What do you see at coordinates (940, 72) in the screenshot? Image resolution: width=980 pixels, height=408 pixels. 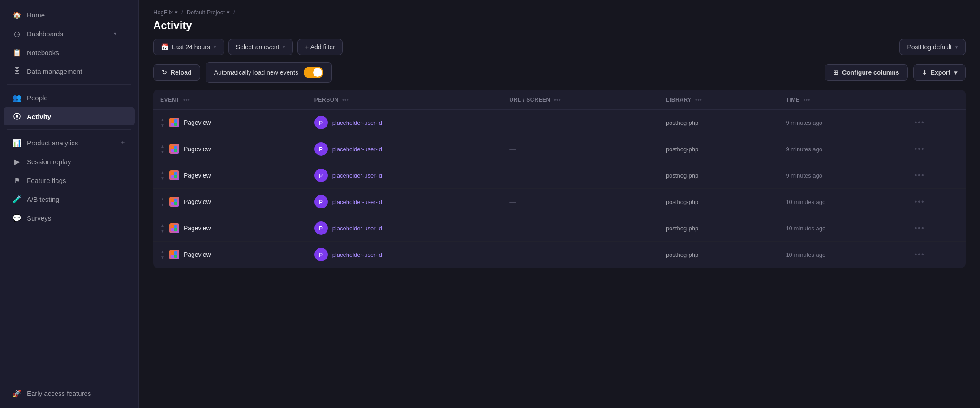 I see `export-button: ⬇ Export ▾` at bounding box center [940, 72].